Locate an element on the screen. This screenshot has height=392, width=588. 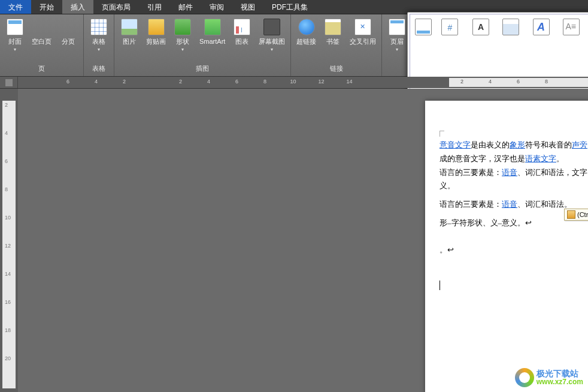
tab-review: 审阅 is located at coordinates (217, 7).